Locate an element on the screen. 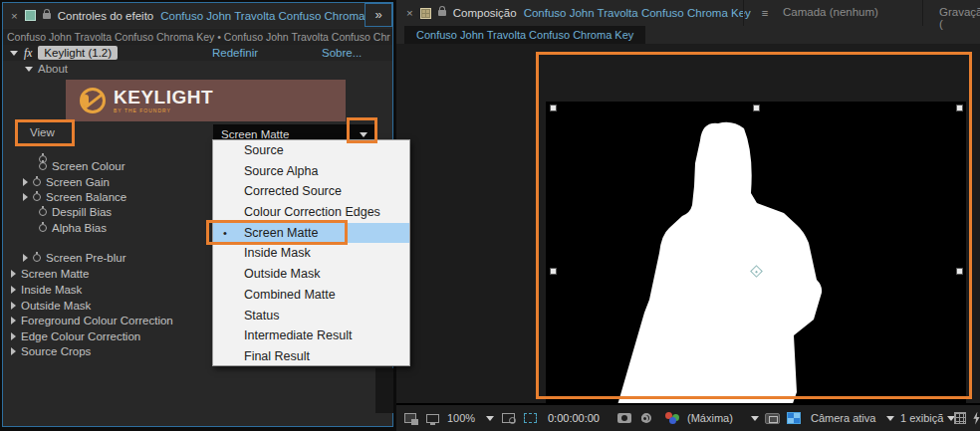 The image size is (980, 431). footage-panel-tab: Gravação ( is located at coordinates (960, 18).